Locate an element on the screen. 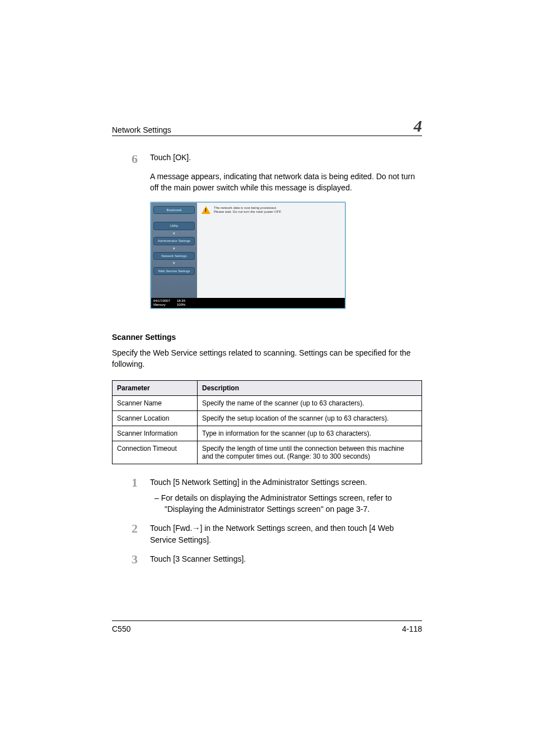 This screenshot has width=534, height=756. step-2-text: Touch [Fwd.→] in the Network Settings sc… is located at coordinates (286, 534).